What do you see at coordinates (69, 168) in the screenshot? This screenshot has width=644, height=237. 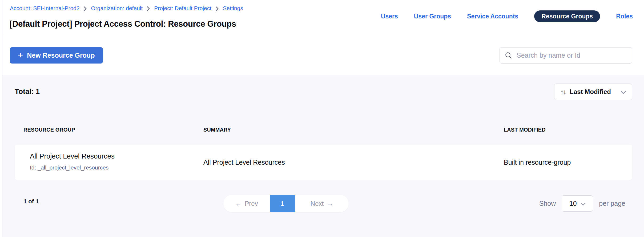 I see `resource-group-id: Id: _all_project_level_resources` at bounding box center [69, 168].